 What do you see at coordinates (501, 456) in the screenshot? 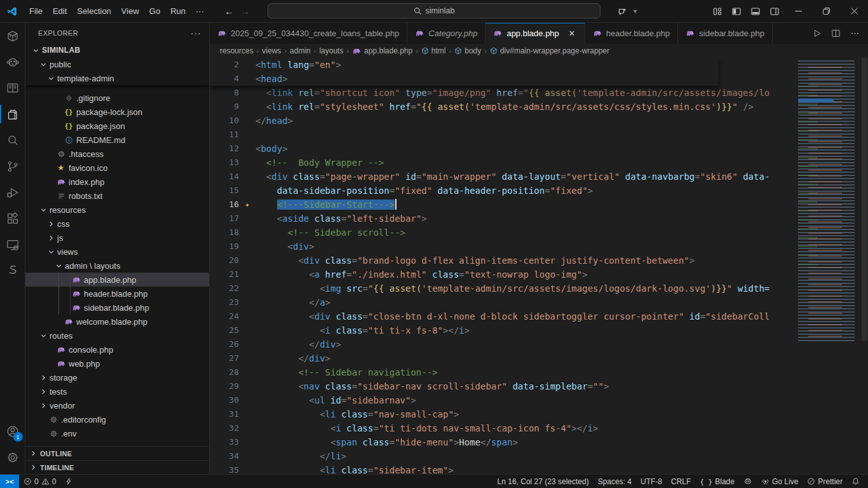
I see `code-line-34: 34</li>` at bounding box center [501, 456].